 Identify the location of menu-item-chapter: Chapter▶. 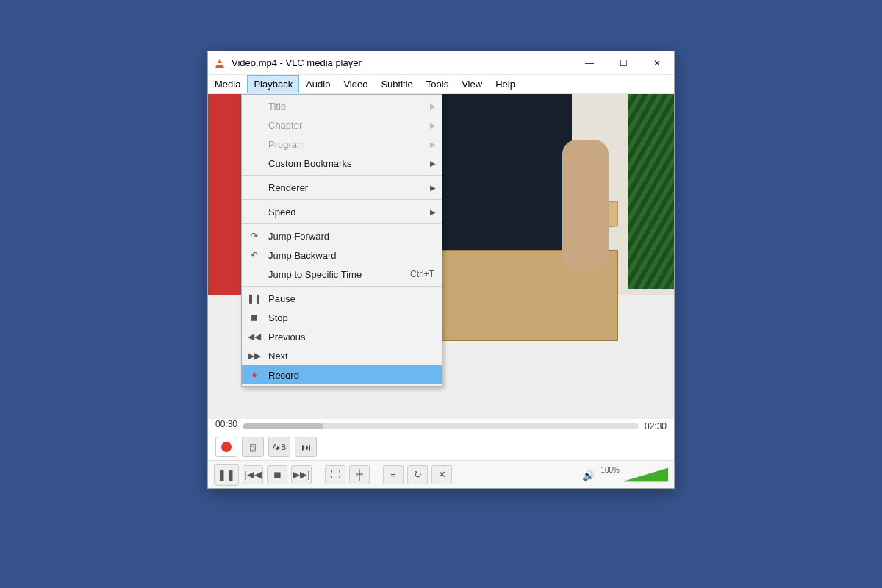
(342, 125).